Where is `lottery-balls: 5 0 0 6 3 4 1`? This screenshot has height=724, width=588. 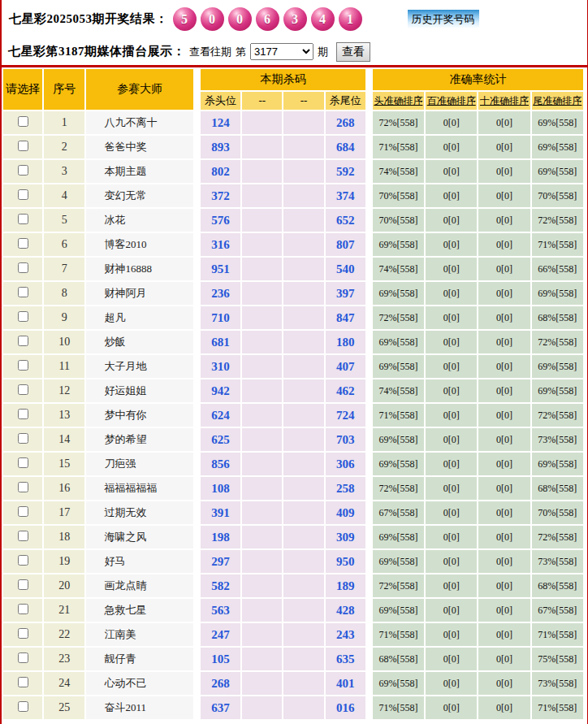 lottery-balls: 5 0 0 6 3 4 1 is located at coordinates (268, 20).